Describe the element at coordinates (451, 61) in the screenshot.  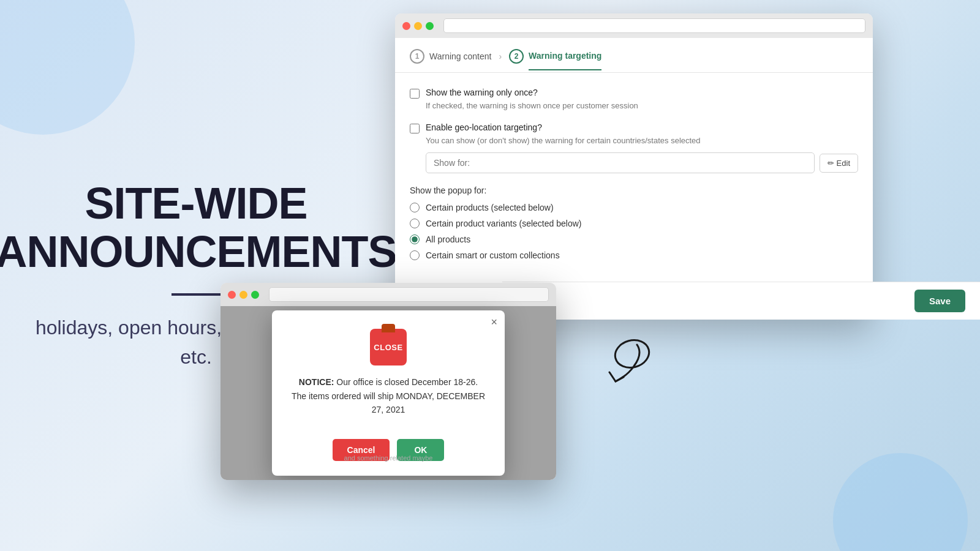
I see `step1-item: 1 Warning content` at that location.